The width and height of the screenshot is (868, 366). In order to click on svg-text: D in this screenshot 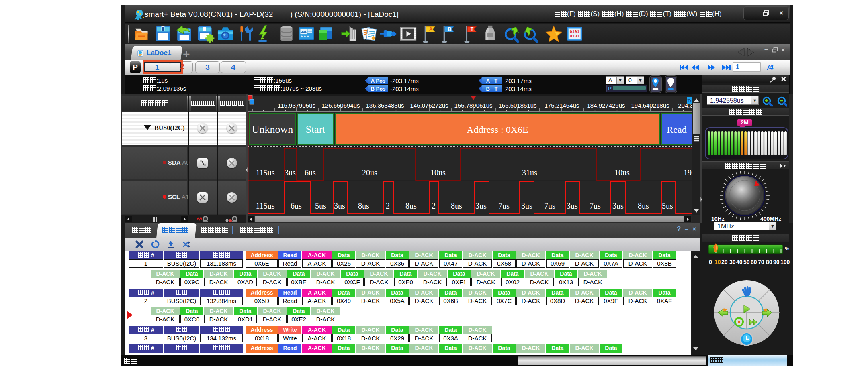, I will do `click(689, 100)`.